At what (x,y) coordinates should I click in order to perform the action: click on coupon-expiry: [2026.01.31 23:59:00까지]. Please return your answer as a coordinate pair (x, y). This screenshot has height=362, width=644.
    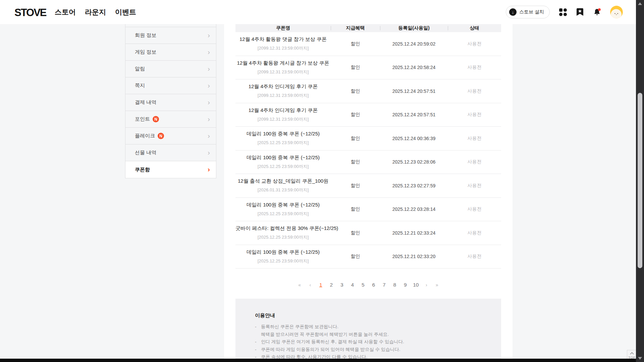
    Looking at the image, I should click on (283, 190).